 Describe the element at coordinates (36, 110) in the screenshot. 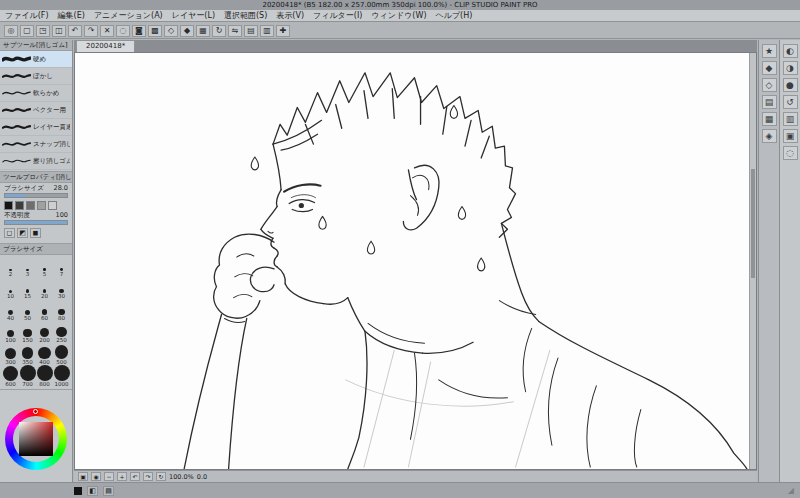

I see `subtool-item: ベクター用` at that location.